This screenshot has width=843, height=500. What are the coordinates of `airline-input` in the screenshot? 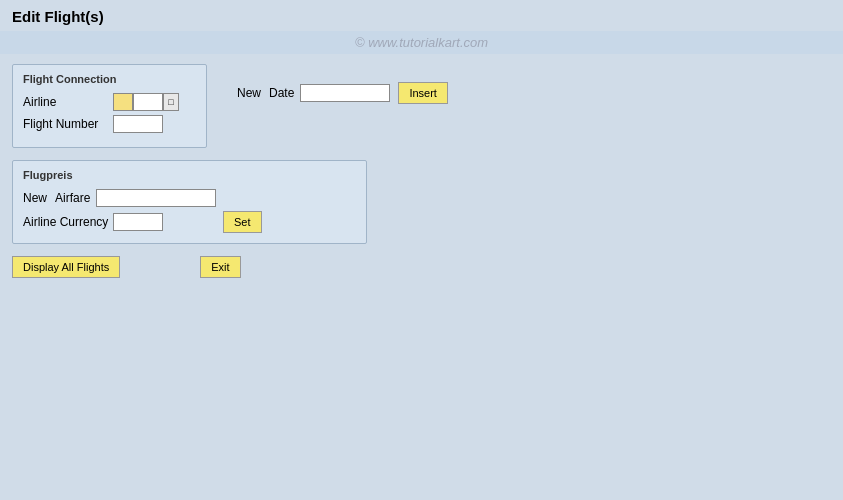 It's located at (148, 102).